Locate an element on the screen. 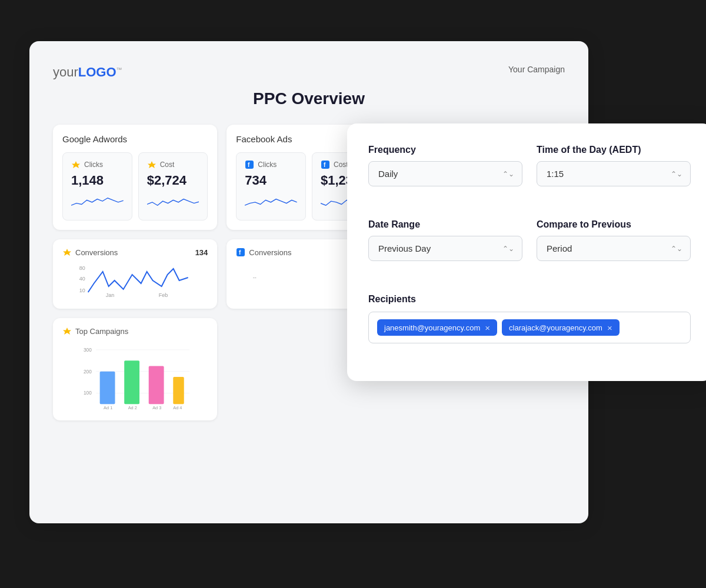  recipients-container: janesmith@youragency.com × clarajack@you… is located at coordinates (530, 328).